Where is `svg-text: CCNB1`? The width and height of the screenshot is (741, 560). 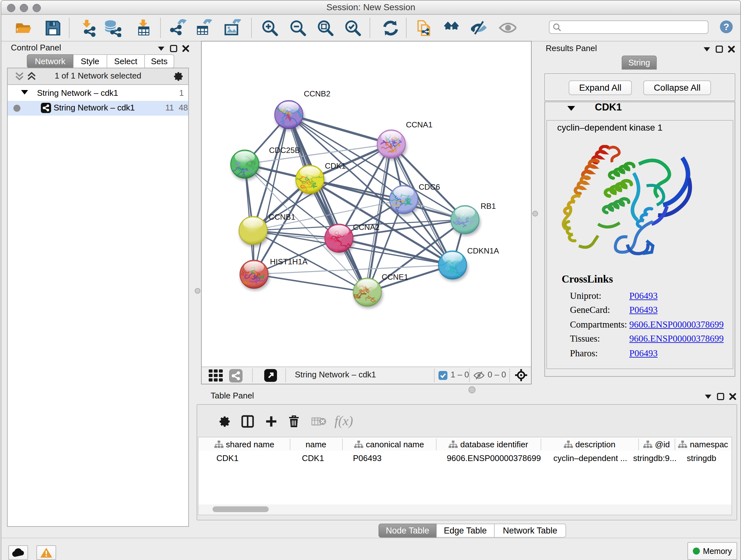 svg-text: CCNB1 is located at coordinates (282, 217).